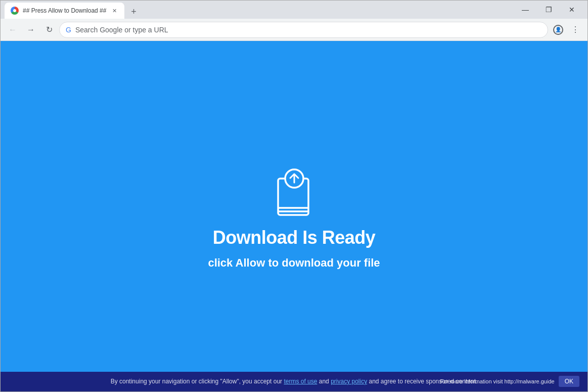  I want to click on google-icon: G, so click(69, 30).